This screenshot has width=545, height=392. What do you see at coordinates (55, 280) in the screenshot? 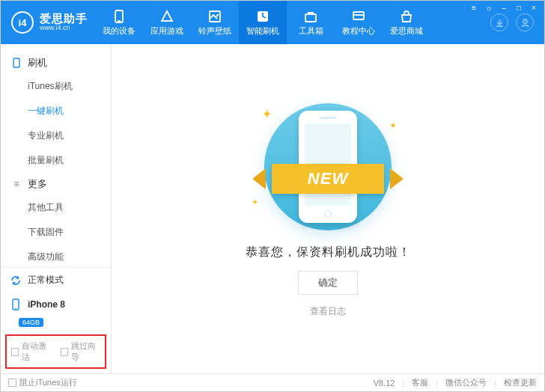
I see `device-mode: 正常模式` at bounding box center [55, 280].